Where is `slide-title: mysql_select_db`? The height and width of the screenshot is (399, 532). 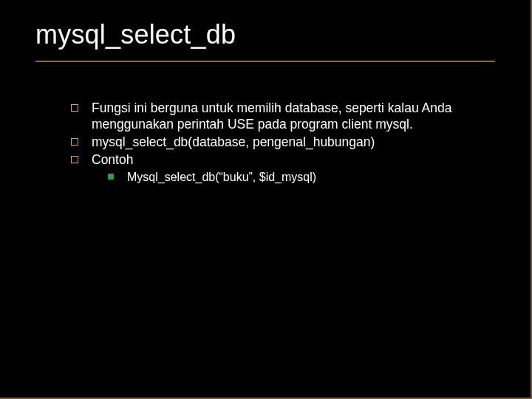
slide-title: mysql_select_db is located at coordinates (265, 35).